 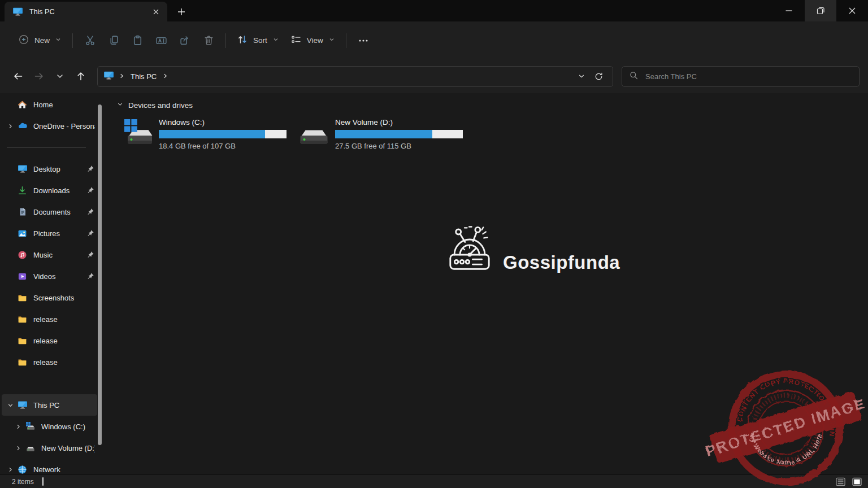 I want to click on drive-name: New Volume (D:), so click(x=399, y=124).